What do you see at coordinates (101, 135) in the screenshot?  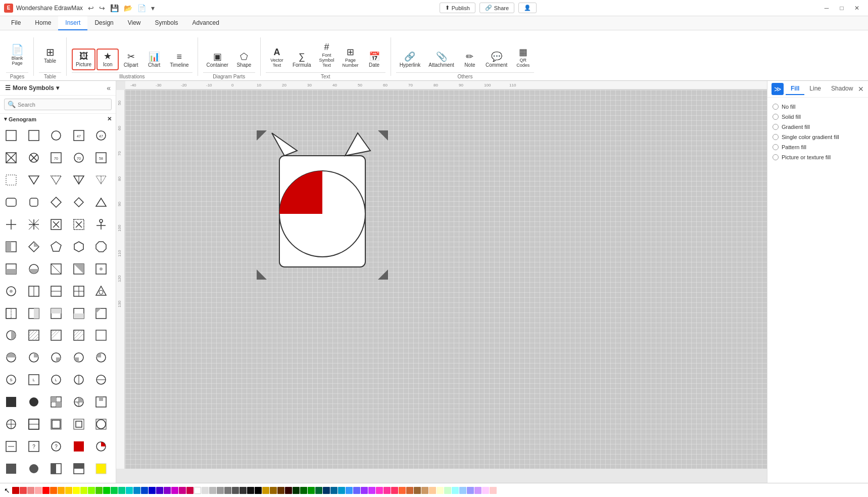 I see `sym-num47-c: 47` at bounding box center [101, 135].